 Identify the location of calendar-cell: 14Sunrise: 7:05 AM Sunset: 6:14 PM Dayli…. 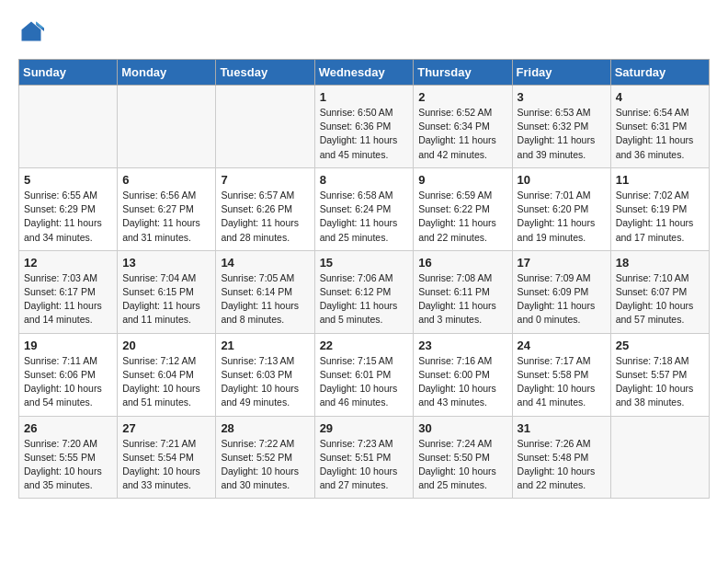
(265, 292).